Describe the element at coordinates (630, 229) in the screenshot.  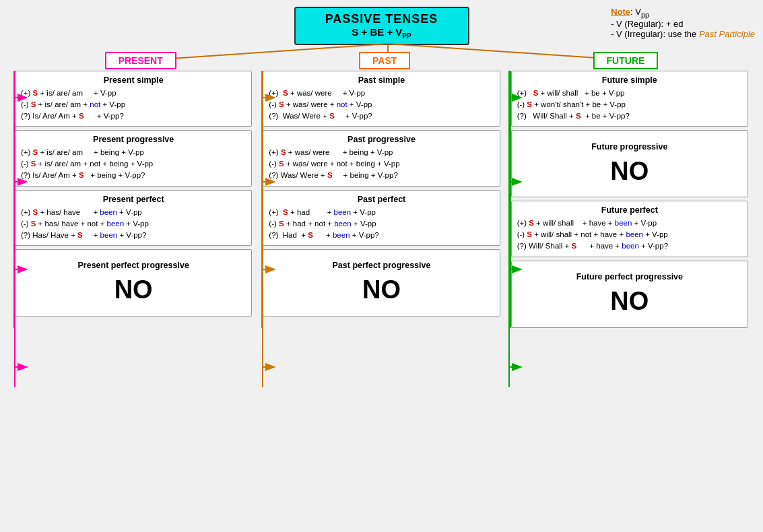
I see `future-perfect-box: Future perfect (+) S + will/ shall + hav…` at that location.